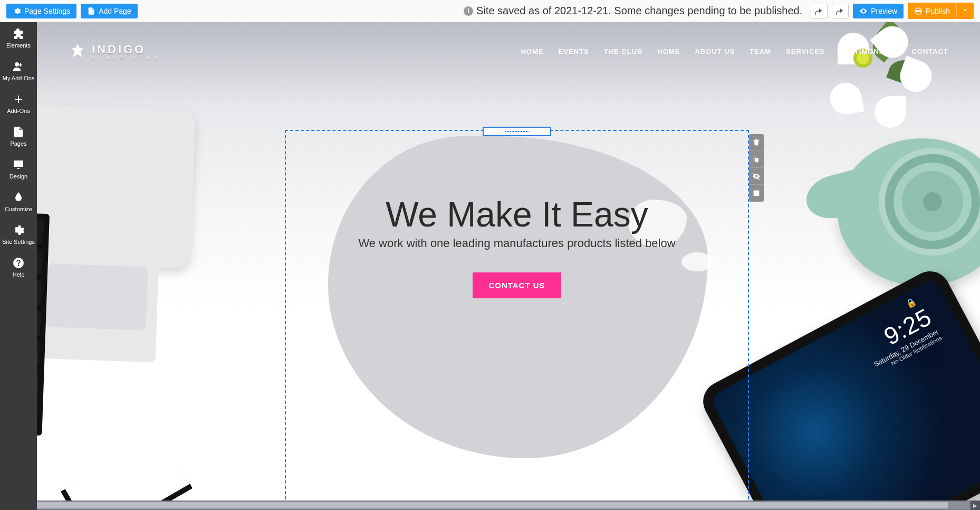 The image size is (980, 510). Describe the element at coordinates (756, 193) in the screenshot. I see `expand-section-button` at that location.